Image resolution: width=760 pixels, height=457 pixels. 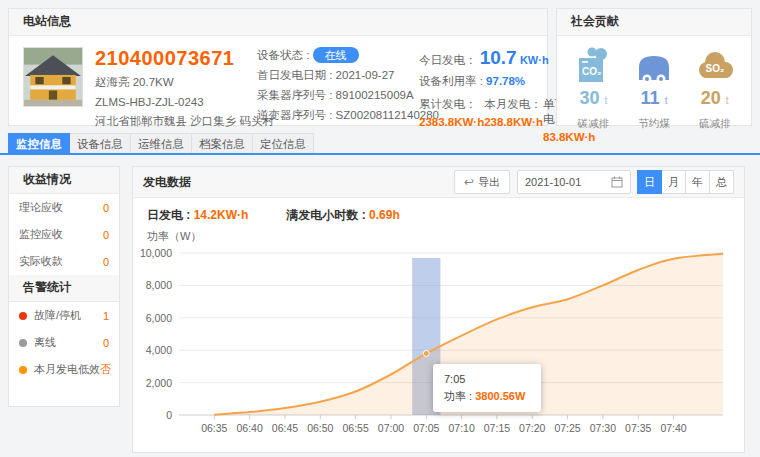 What do you see at coordinates (469, 182) in the screenshot?
I see `export-arrow-icon: ↩` at bounding box center [469, 182].